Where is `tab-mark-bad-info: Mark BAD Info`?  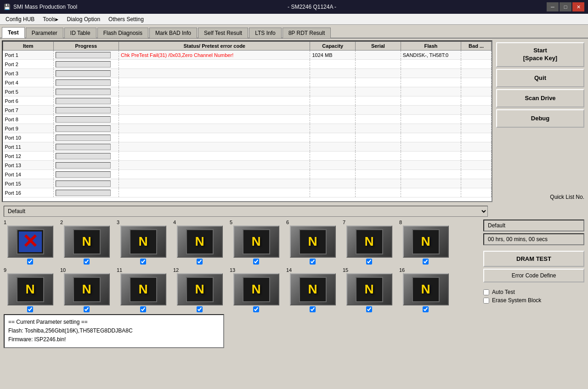 tab-mark-bad-info: Mark BAD Info is located at coordinates (173, 33).